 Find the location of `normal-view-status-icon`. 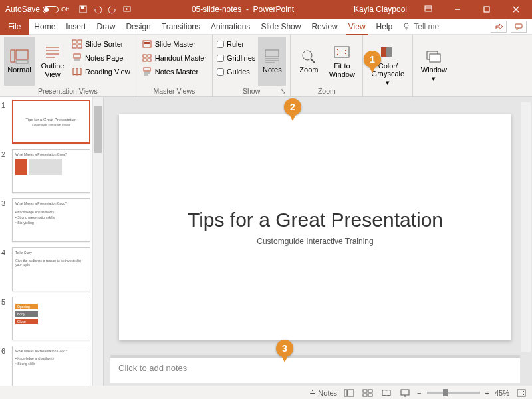

normal-view-status-icon is located at coordinates (349, 393).